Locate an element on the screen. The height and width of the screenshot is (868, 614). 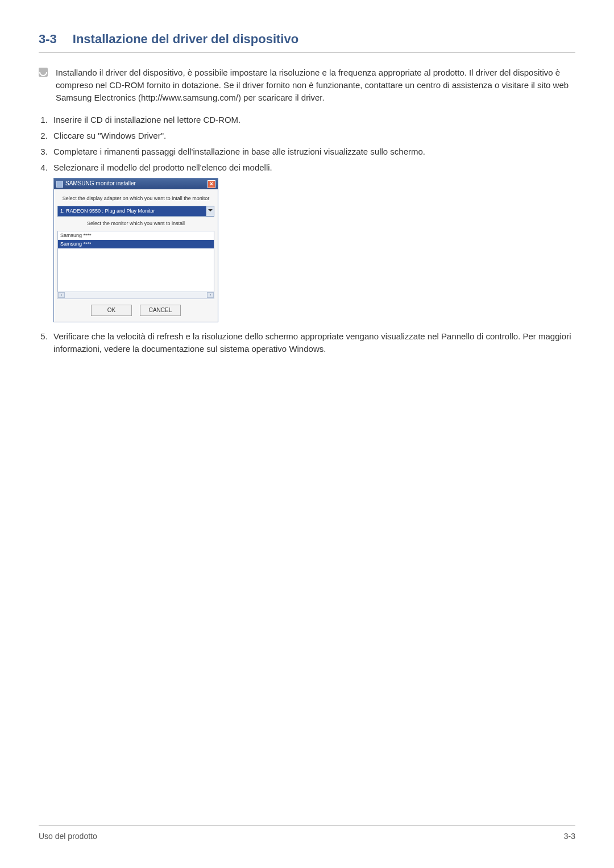
section-title: Installazione del driver del dispositivo is located at coordinates (185, 39).